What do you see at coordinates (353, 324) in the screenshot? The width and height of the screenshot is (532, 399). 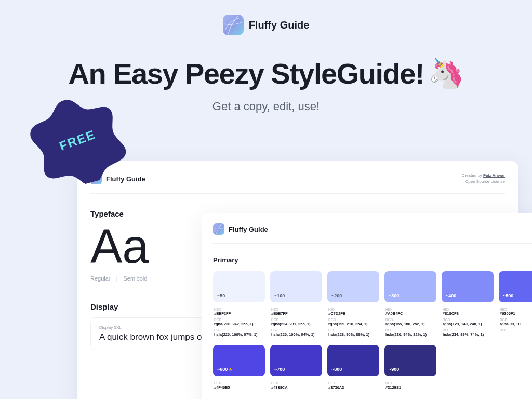 I see `rgb-value: rgba(199, 210, 254, 1)` at bounding box center [353, 324].